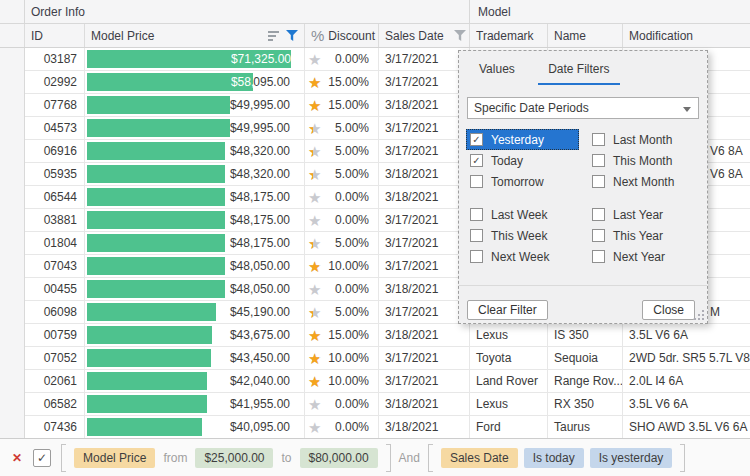  Describe the element at coordinates (522, 160) in the screenshot. I see `period-item-today: ✓Today` at that location.